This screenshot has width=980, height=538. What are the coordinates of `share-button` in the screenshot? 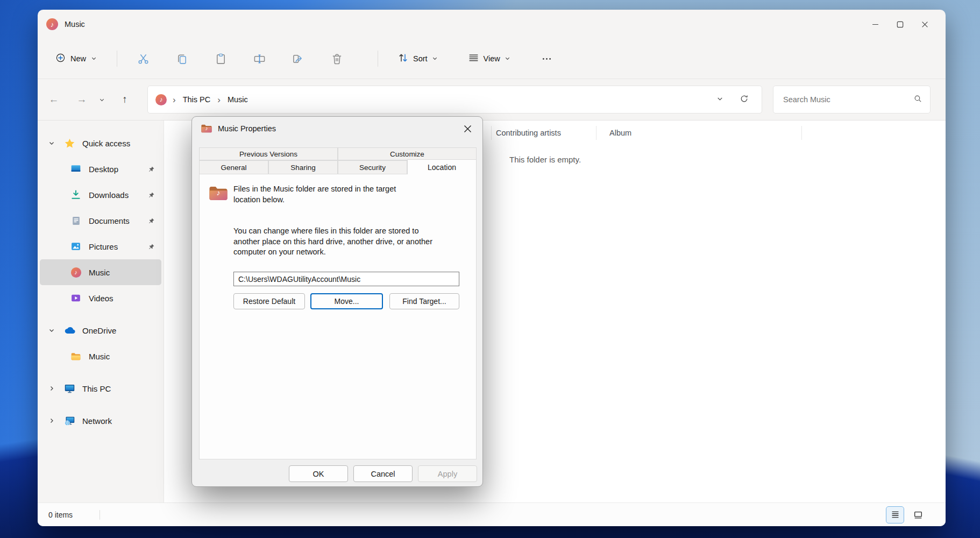 It's located at (298, 59).